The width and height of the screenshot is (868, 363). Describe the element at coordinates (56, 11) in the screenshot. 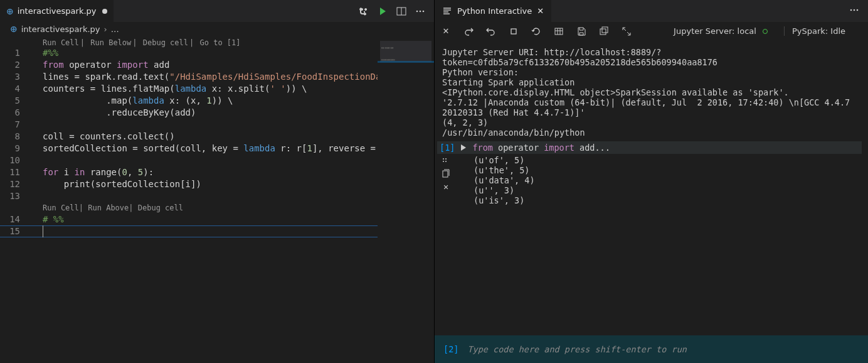

I see `editor-tab: ⊕ interactivespark.py` at that location.